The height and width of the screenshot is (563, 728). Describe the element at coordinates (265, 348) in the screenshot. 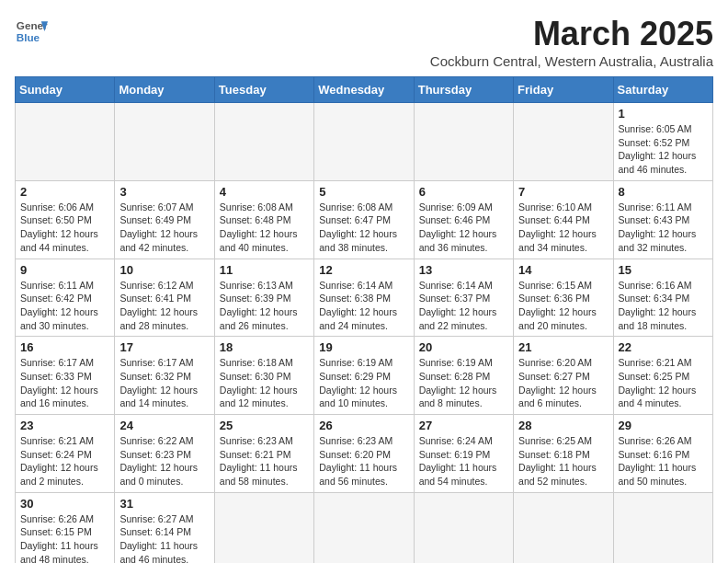

I see `day-number: 18` at that location.